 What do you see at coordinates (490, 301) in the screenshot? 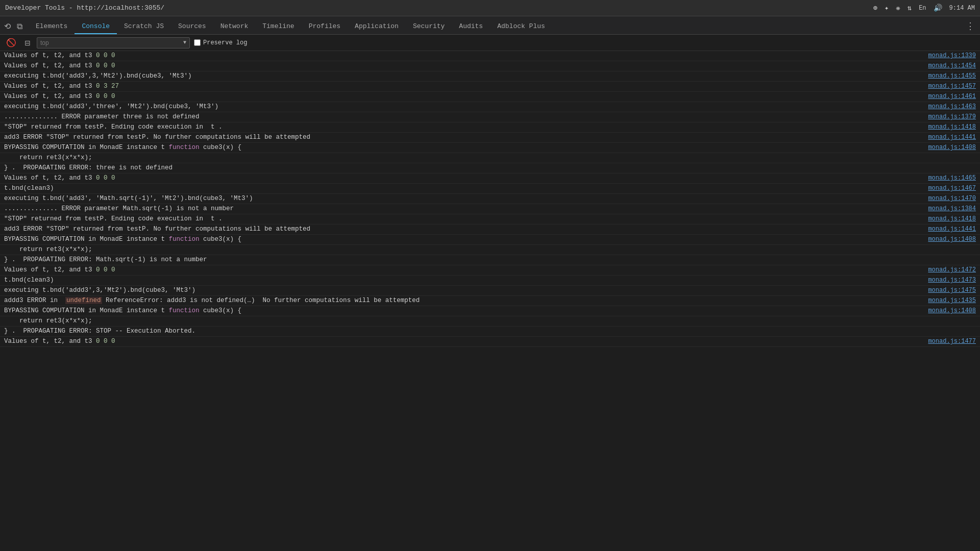
I see `console-row: addd3 ERROR in undefined ReferenceError:…` at bounding box center [490, 301].